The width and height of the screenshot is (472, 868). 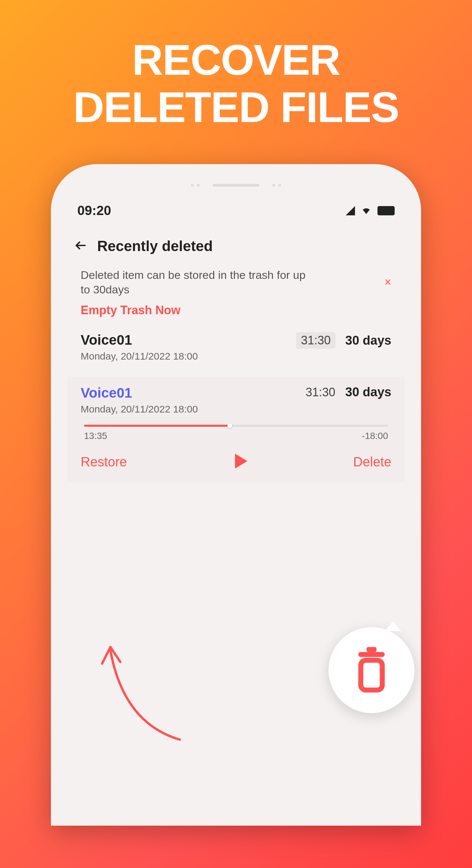 I want to click on empty-trash-button: Empty Trash Now, so click(x=236, y=310).